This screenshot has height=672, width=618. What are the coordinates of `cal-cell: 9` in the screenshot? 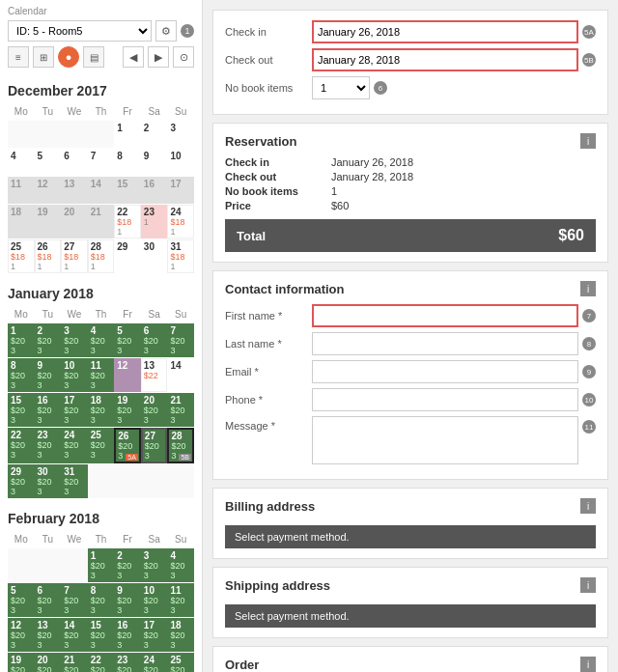 It's located at (154, 162).